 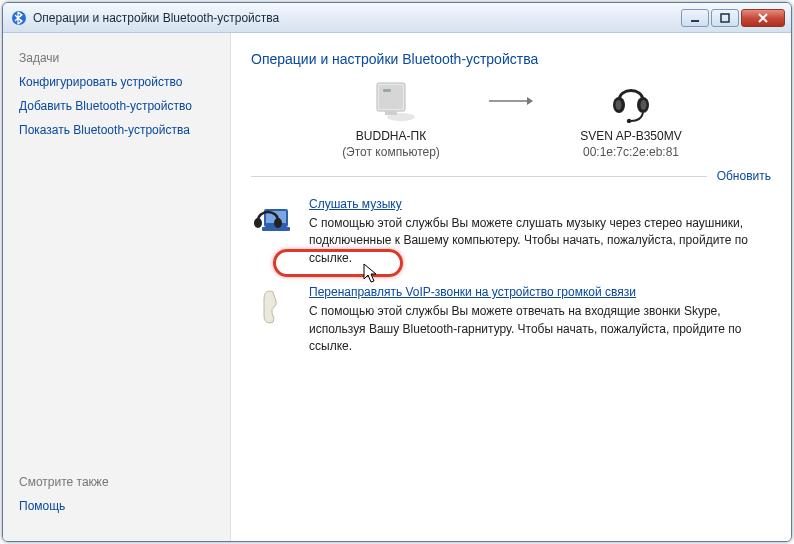 What do you see at coordinates (733, 18) in the screenshot?
I see `window-controls` at bounding box center [733, 18].